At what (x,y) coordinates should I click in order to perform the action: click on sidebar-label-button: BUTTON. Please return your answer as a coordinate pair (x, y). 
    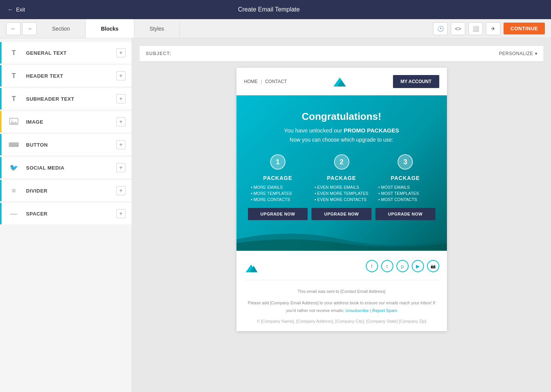
    Looking at the image, I should click on (71, 145).